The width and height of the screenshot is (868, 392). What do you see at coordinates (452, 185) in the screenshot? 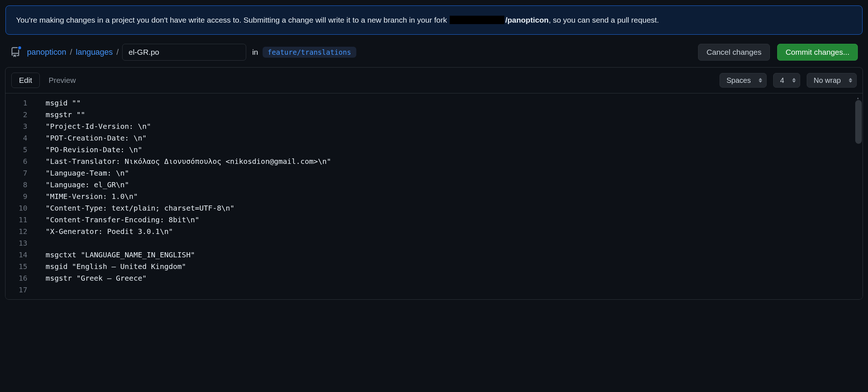
I see `code-line: "Language: el_GR\n"` at bounding box center [452, 185].